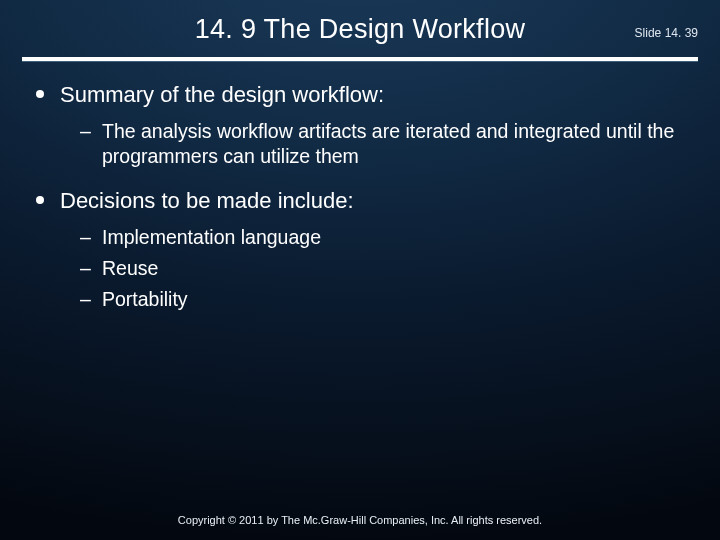  Describe the element at coordinates (372, 269) in the screenshot. I see `sub-bullet-list: Implementation language Reuse Portabilit…` at that location.